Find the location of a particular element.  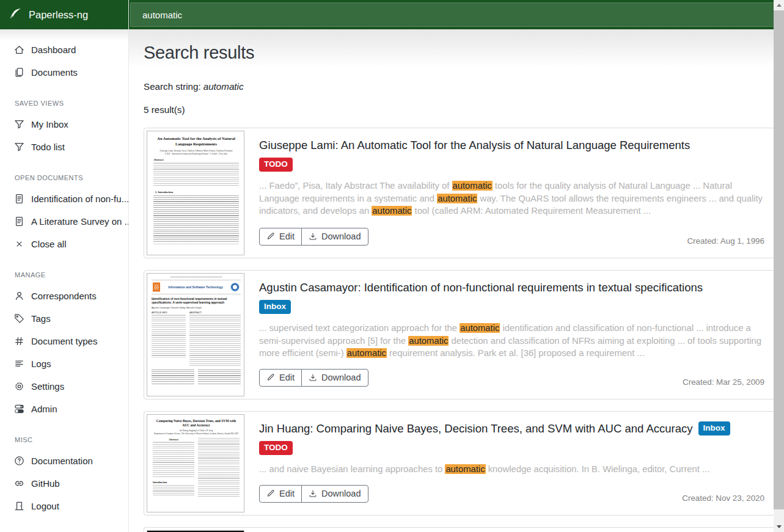

sidebar-item-document-types: Document types is located at coordinates (64, 341).